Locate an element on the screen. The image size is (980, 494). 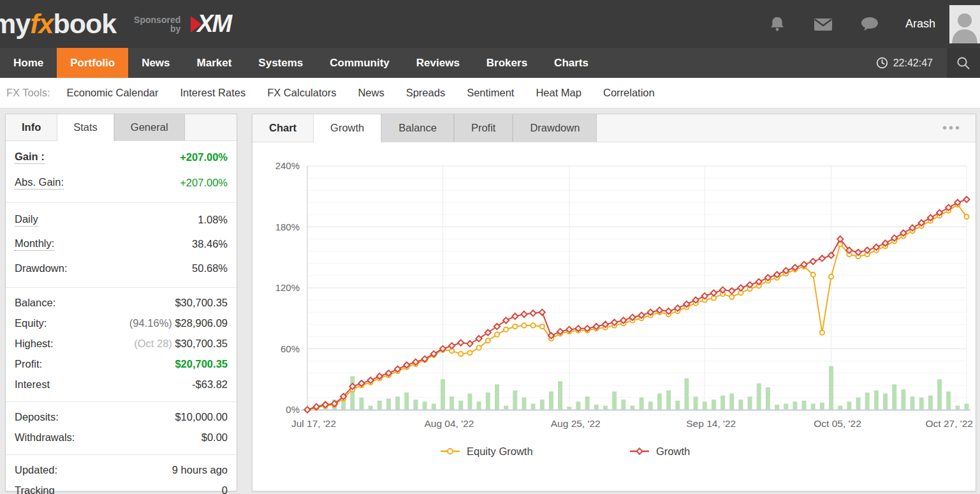
chart-tab-profit: Profit is located at coordinates (483, 128).